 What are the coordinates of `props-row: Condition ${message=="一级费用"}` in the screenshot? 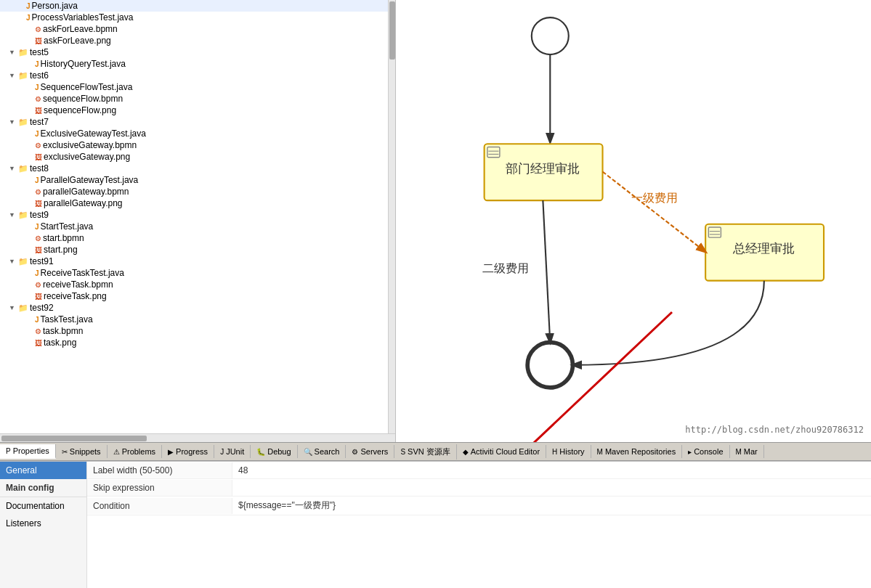 It's located at (479, 506).